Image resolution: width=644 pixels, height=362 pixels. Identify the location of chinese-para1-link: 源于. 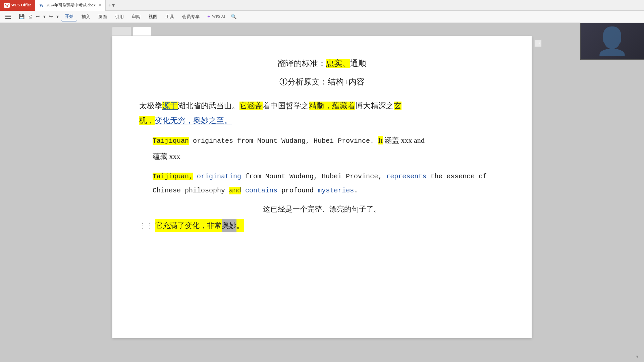
(170, 106).